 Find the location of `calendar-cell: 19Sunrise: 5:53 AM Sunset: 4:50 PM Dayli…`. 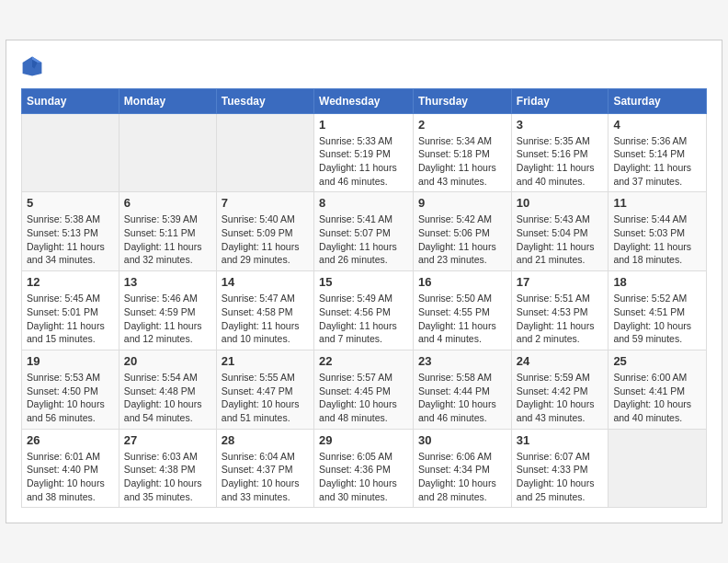

calendar-cell: 19Sunrise: 5:53 AM Sunset: 4:50 PM Dayli… is located at coordinates (71, 389).